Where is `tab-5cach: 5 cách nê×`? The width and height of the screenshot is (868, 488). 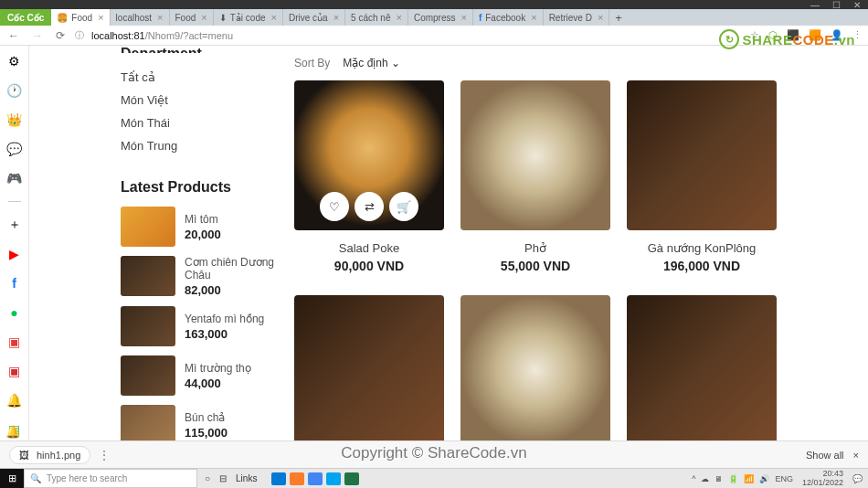
tab-5cach: 5 cách nê× is located at coordinates (376, 17).